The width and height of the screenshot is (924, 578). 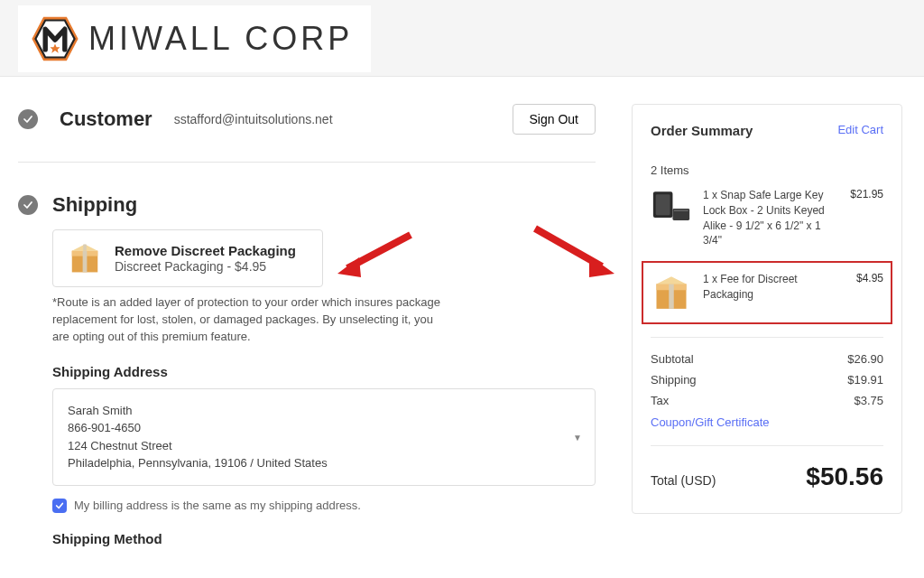 What do you see at coordinates (870, 278) in the screenshot?
I see `item-price: $4.95` at bounding box center [870, 278].